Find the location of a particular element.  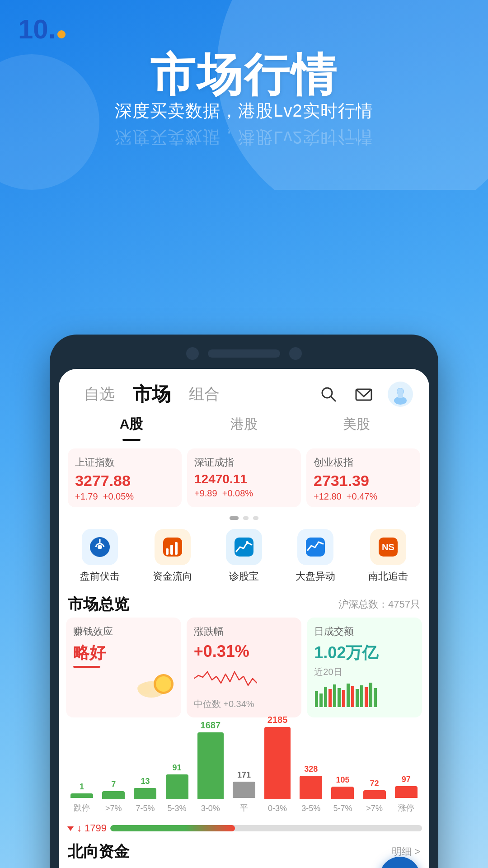

index-value-1: 12470.11 is located at coordinates (244, 479).